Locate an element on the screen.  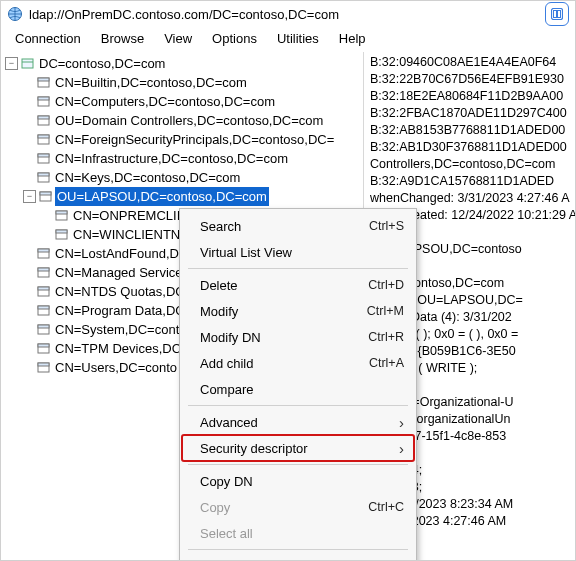
tree-node-label: CN=LostAndFound,D is located at coordinates (117, 254).